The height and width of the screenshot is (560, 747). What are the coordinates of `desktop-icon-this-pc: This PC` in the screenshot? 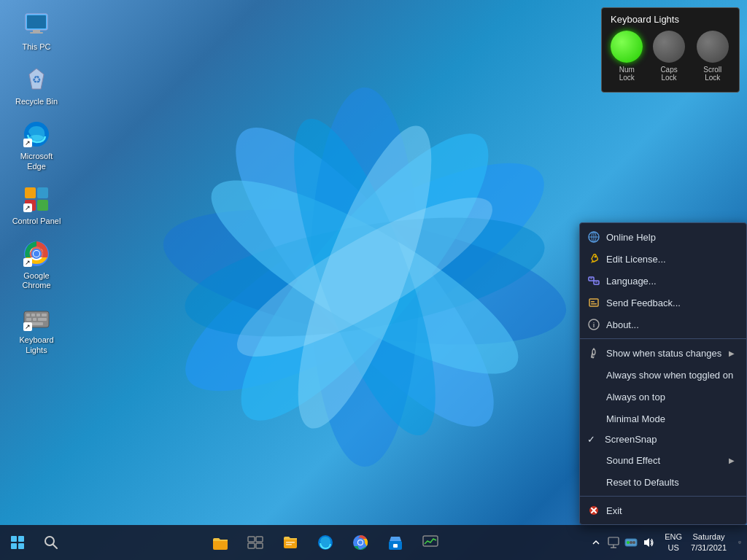 It's located at (36, 31).